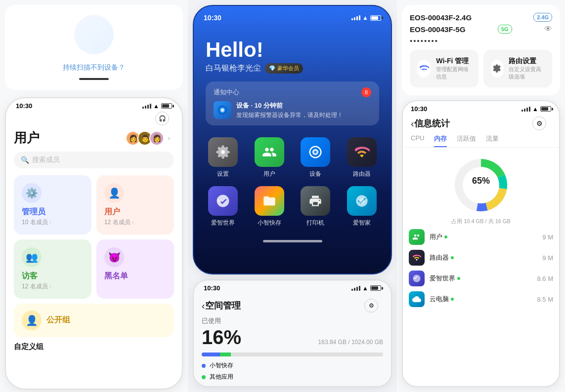 The height and width of the screenshot is (392, 565). Describe the element at coordinates (315, 152) in the screenshot. I see `app-icon-device` at that location.